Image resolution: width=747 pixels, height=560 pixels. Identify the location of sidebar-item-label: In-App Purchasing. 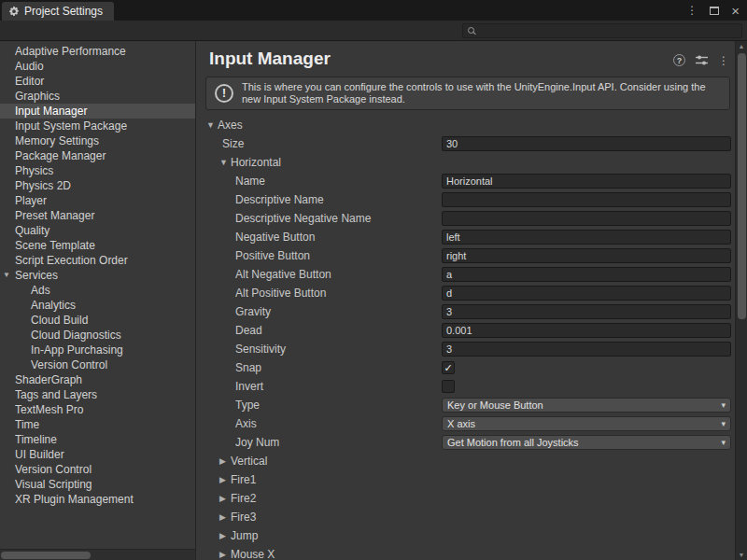
(77, 350).